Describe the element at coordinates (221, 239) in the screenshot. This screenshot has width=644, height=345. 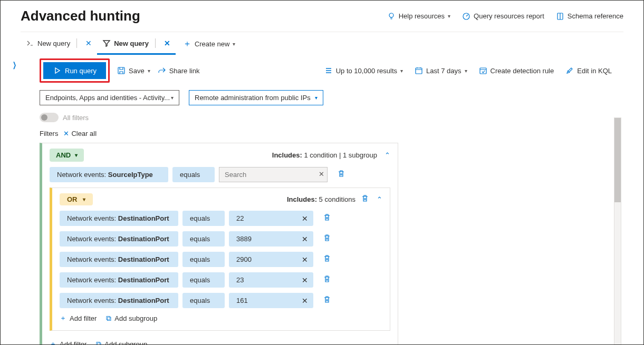
I see `condition-row: Network events: DestinationPortequals388…` at that location.